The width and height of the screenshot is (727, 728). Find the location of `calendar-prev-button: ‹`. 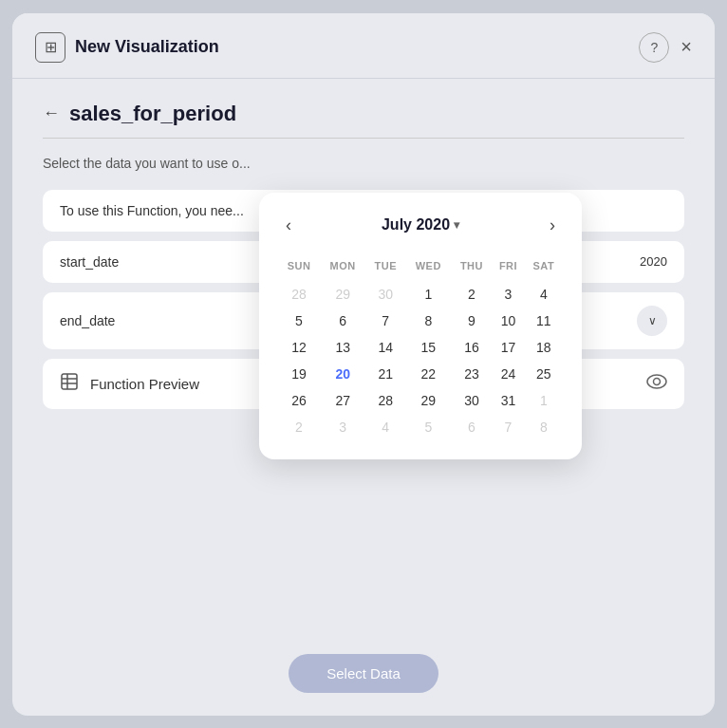

calendar-prev-button: ‹ is located at coordinates (289, 226).